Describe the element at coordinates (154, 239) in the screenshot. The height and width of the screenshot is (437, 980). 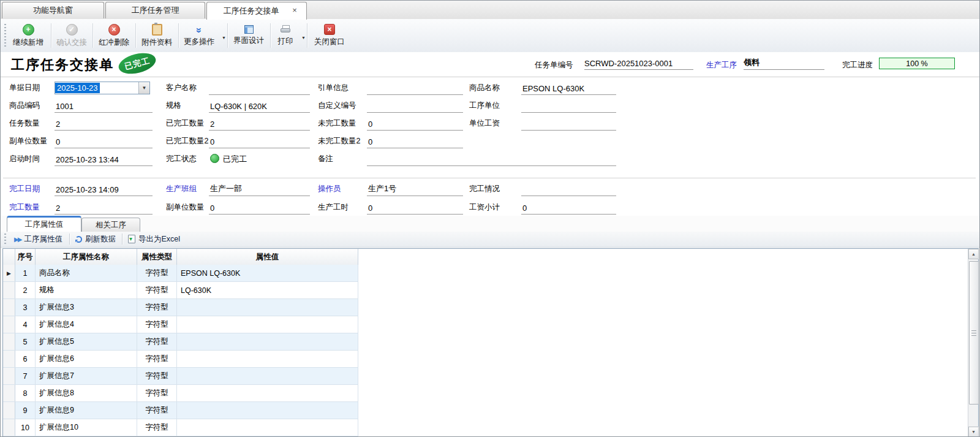
I see `export-excel-button: 导出为Excel` at that location.